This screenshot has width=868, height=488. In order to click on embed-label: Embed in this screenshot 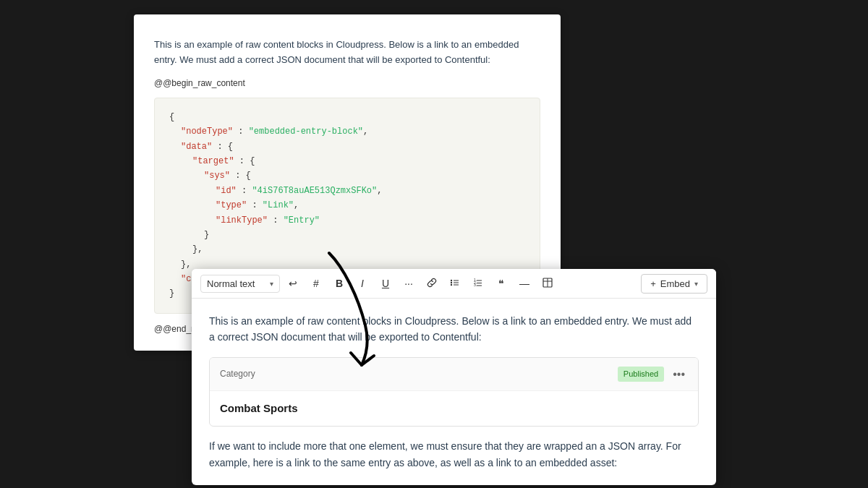, I will do `click(676, 283)`.